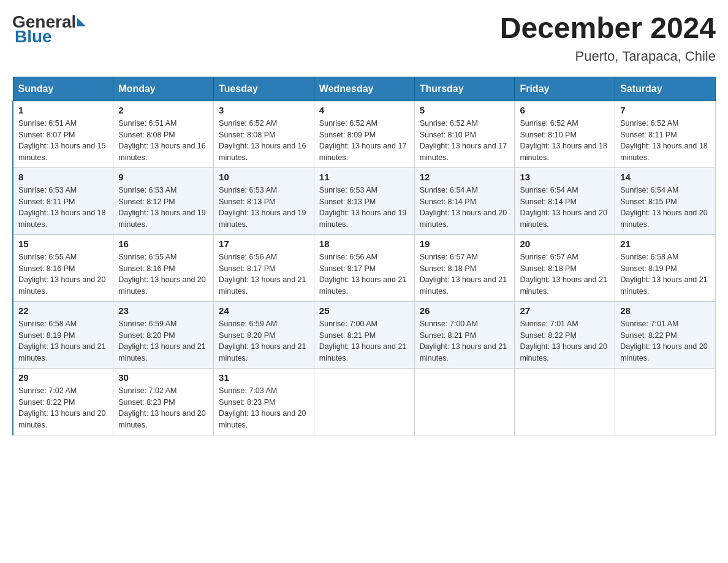  Describe the element at coordinates (464, 134) in the screenshot. I see `calendar-cell: 5 Sunrise: 6:52 AMSunset: 8:10 PMDayligh…` at that location.